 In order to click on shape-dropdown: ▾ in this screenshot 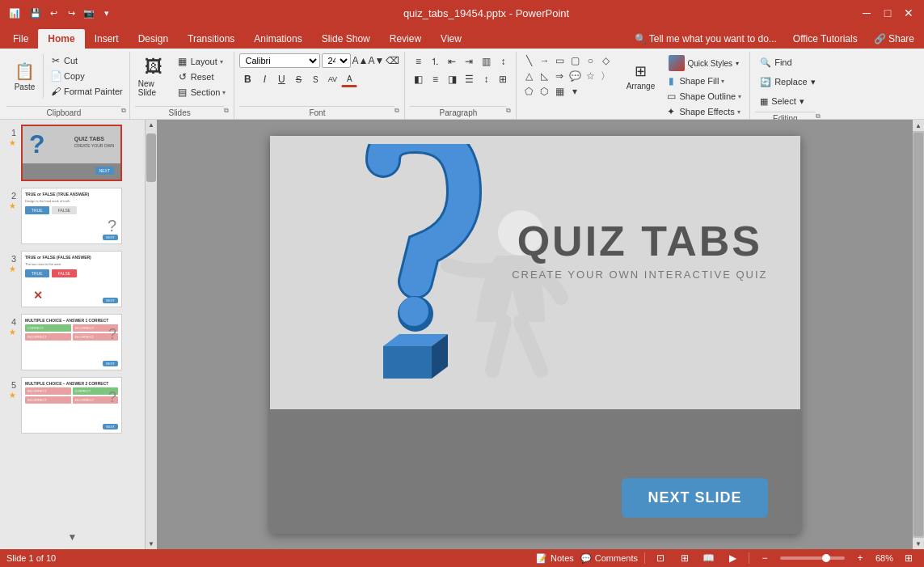, I will do `click(575, 91)`.